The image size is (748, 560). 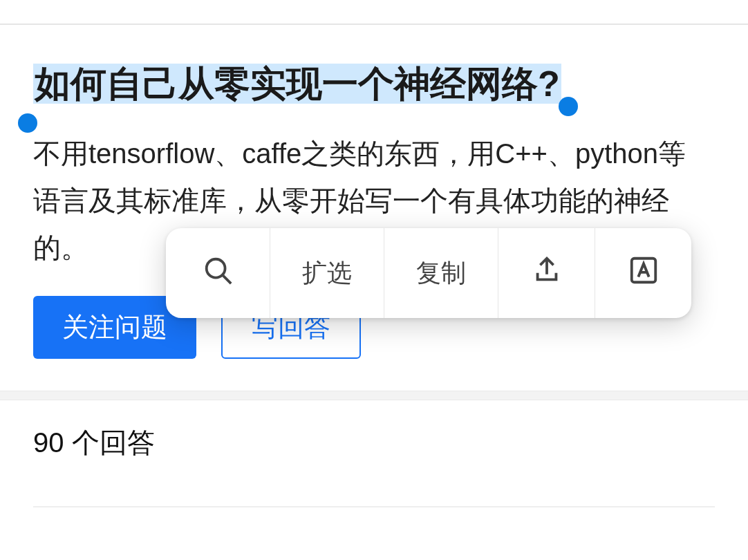 I want to click on search-icon, so click(x=218, y=274).